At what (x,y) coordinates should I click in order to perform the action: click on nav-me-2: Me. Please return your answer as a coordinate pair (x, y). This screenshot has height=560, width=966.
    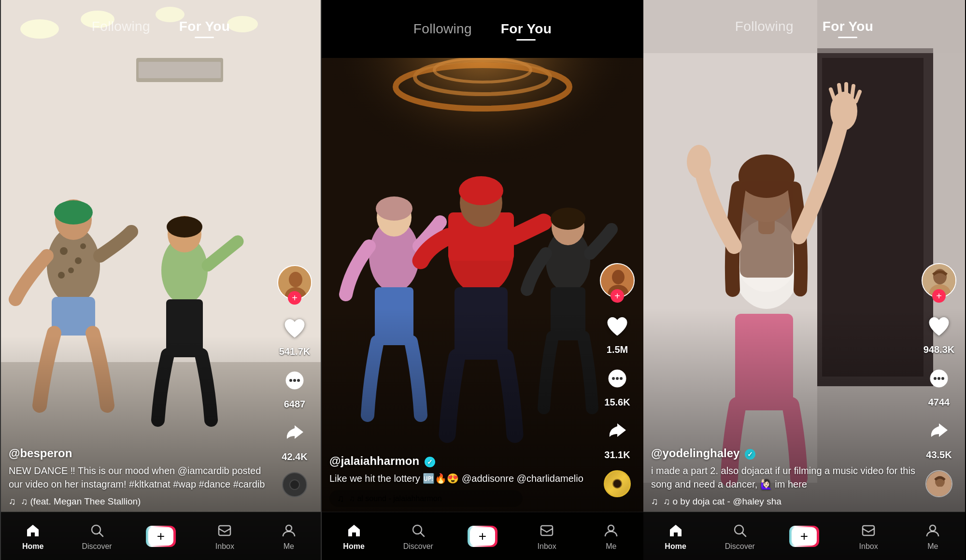
    Looking at the image, I should click on (611, 536).